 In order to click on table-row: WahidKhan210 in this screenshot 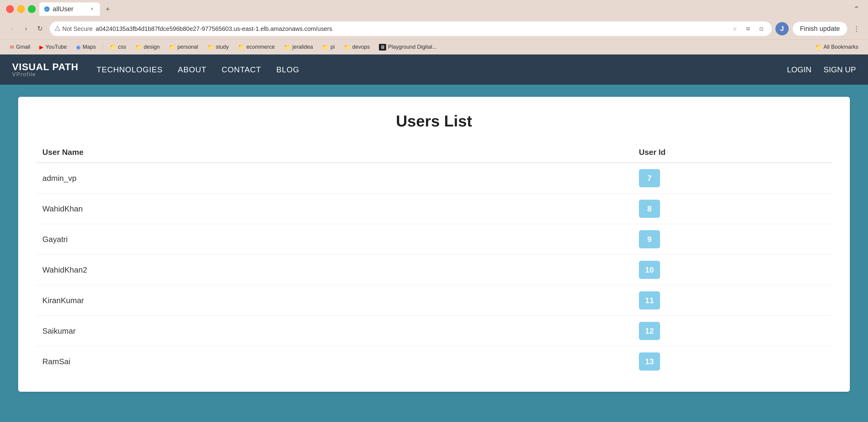, I will do `click(434, 270)`.